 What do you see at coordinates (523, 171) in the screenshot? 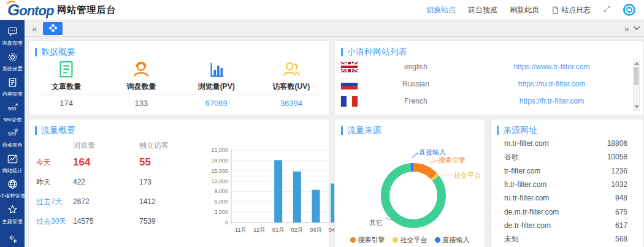
I see `referrer-name: tr-filter.com` at bounding box center [523, 171].